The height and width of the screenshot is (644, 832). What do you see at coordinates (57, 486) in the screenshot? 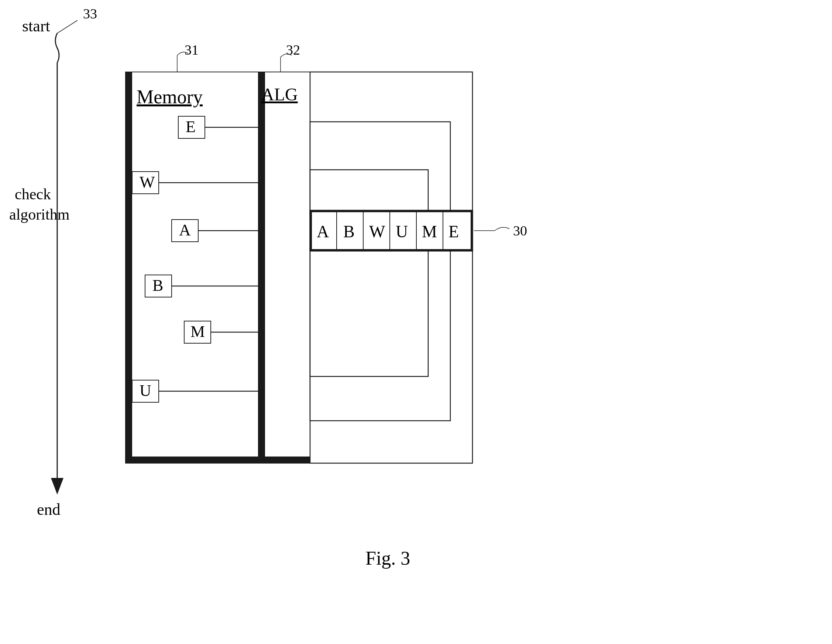
I see `flow-arrow` at bounding box center [57, 486].